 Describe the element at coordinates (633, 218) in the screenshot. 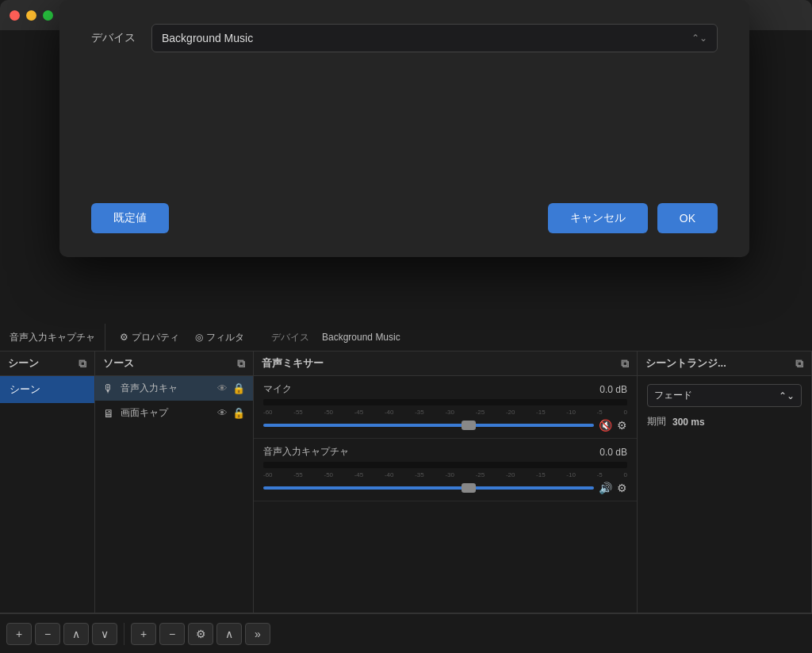

I see `dialog-right-buttons: キャンセル OK` at that location.